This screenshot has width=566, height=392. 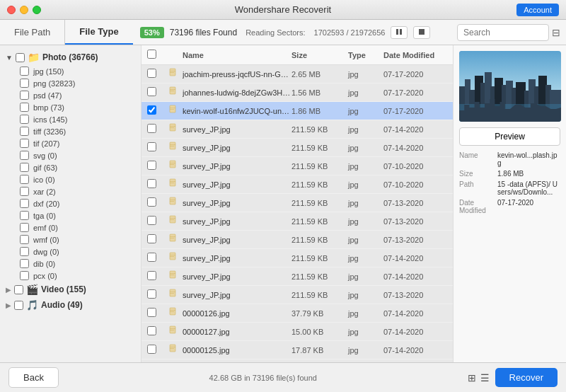 What do you see at coordinates (71, 143) in the screenshot?
I see `sidebar-item-tif: tif (207)` at bounding box center [71, 143].